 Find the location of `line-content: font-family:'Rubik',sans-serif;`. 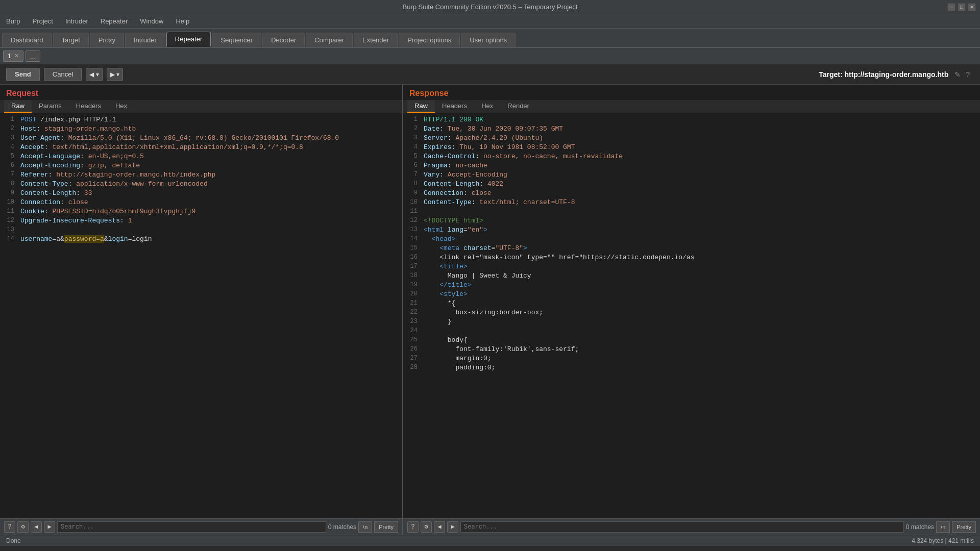

line-content: font-family:'Rubik',sans-serif; is located at coordinates (500, 349).